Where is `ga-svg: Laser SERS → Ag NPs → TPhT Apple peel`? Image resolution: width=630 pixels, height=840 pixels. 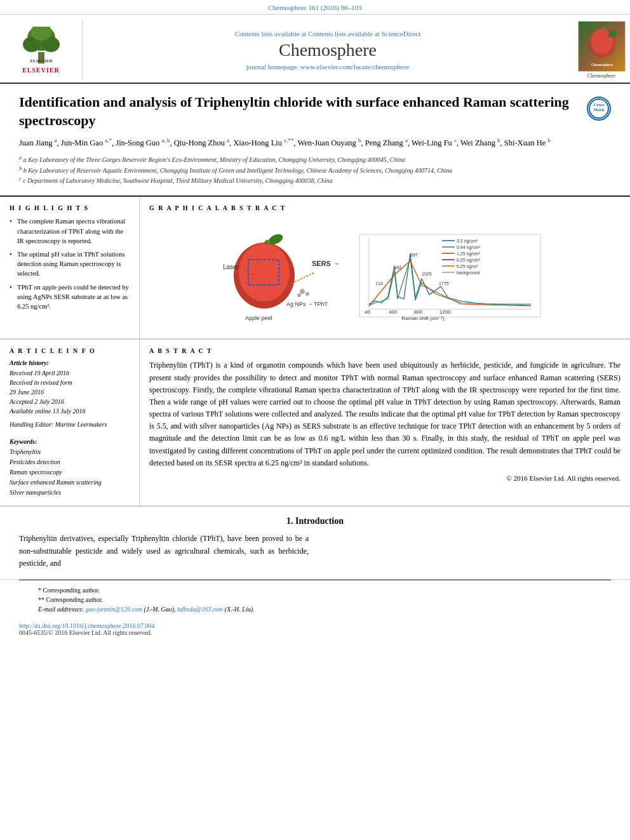
ga-svg: Laser SERS → Ag NPs → TPhT Apple peel is located at coordinates (385, 274).